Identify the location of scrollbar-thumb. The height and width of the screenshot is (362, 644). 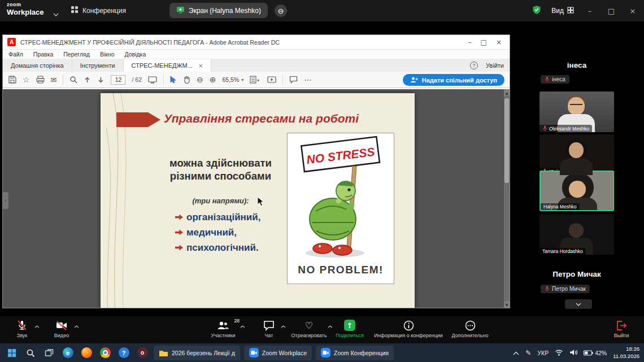
(507, 141).